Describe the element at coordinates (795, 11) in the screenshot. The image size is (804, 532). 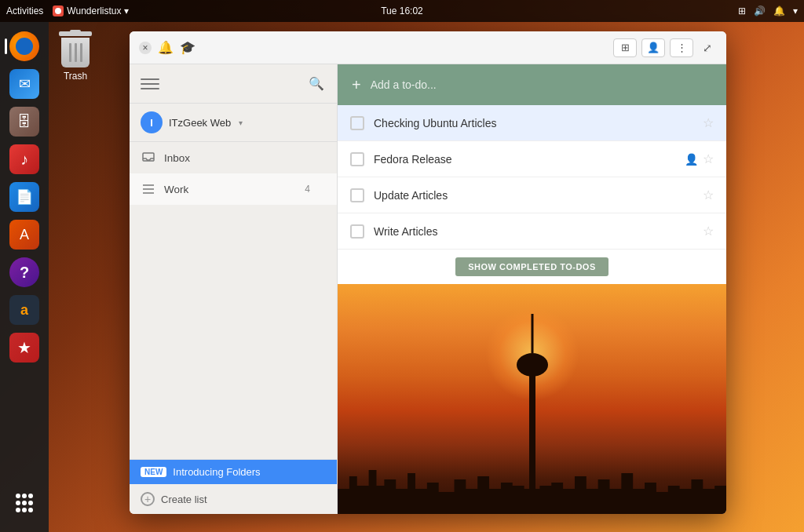
I see `topbar-menu-arrow: ▾` at that location.